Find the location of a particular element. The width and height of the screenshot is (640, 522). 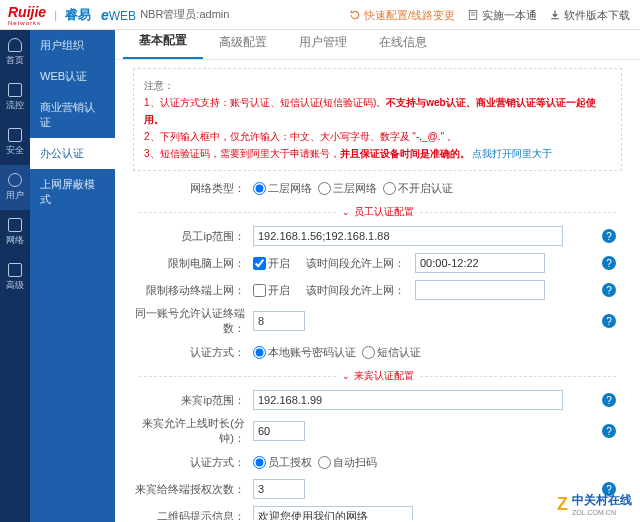

guest-auth-qr: 自动扫码 is located at coordinates (348, 462).